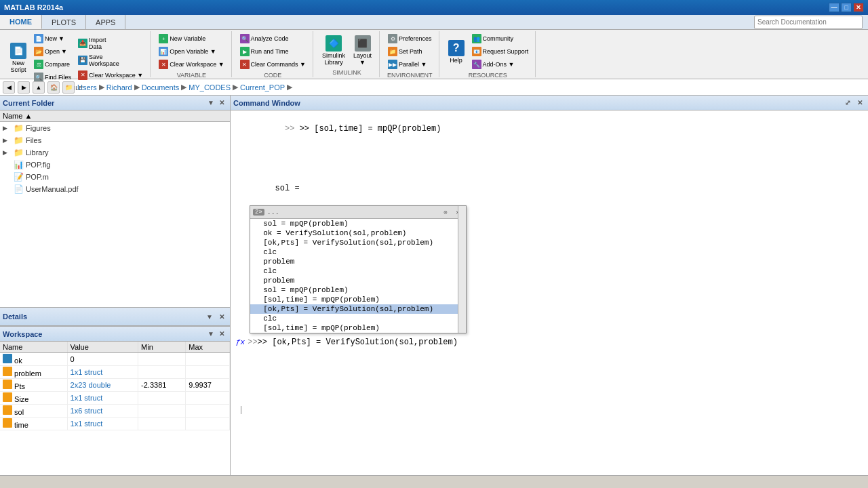  What do you see at coordinates (191, 39) in the screenshot?
I see `new-variable-button: + New Variable` at bounding box center [191, 39].